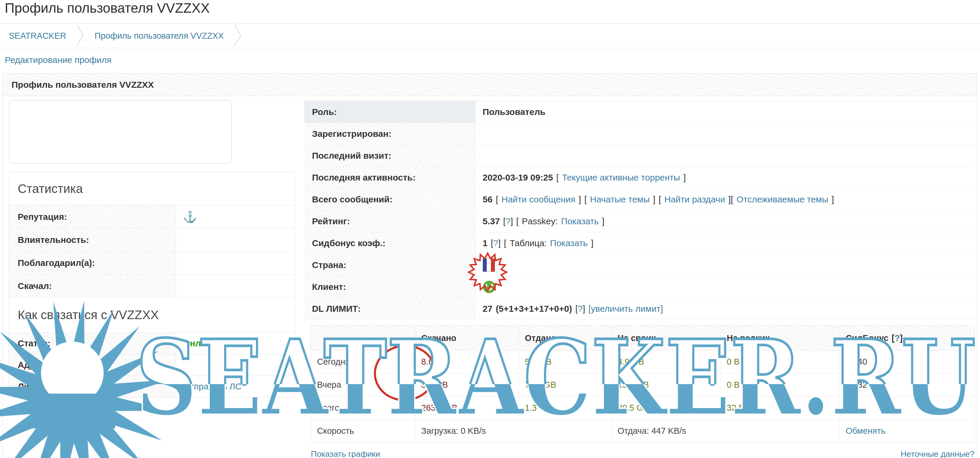  I want to click on downloaded-value, so click(235, 286).